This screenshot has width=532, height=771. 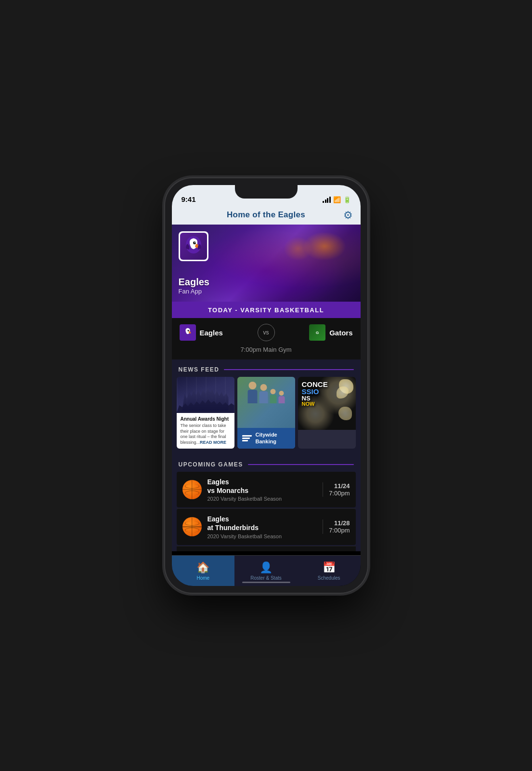 What do you see at coordinates (339, 530) in the screenshot?
I see `game-time-2: 7:00pm` at bounding box center [339, 530].